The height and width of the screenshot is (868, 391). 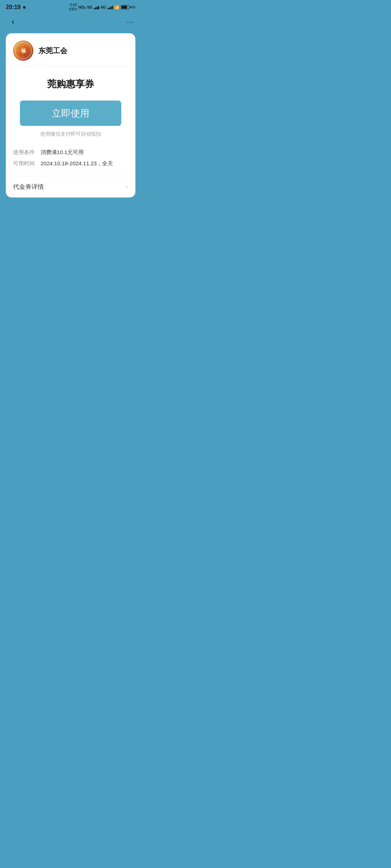 What do you see at coordinates (23, 51) in the screenshot?
I see `org-logo-inner: 福` at bounding box center [23, 51].